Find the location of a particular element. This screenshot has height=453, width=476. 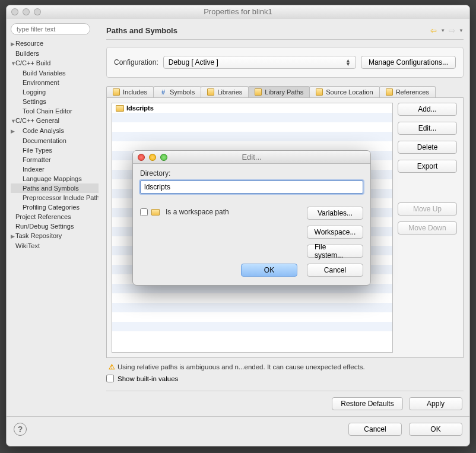

tab-source-location: Source Location is located at coordinates (344, 91).